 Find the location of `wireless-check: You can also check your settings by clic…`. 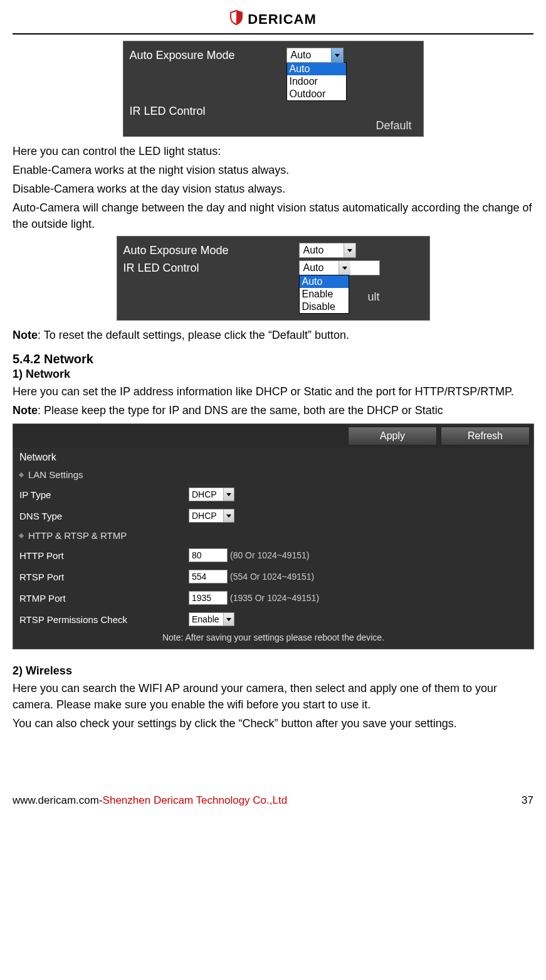

wireless-check: You can also check your settings by clic… is located at coordinates (273, 723).